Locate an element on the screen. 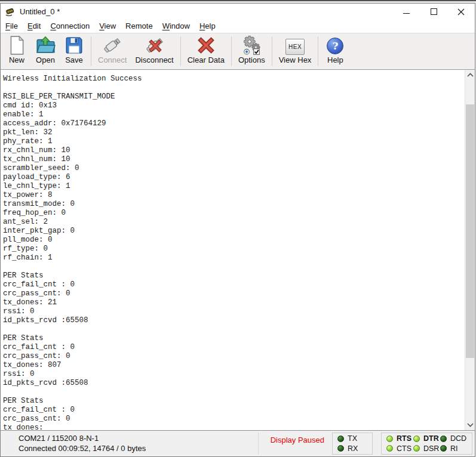 This screenshot has width=476, height=457. toolbar-button-label: Help is located at coordinates (336, 60).